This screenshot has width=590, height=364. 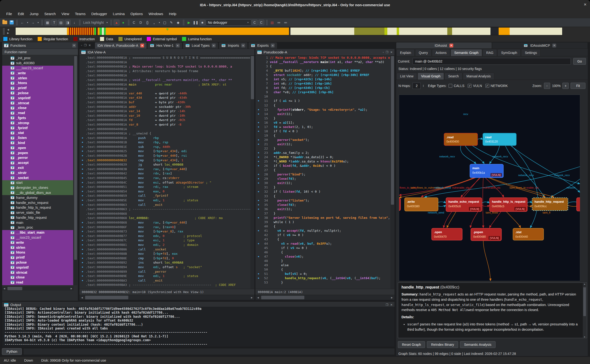 I want to click on functions-vertical-scrollbar, so click(x=76, y=170).